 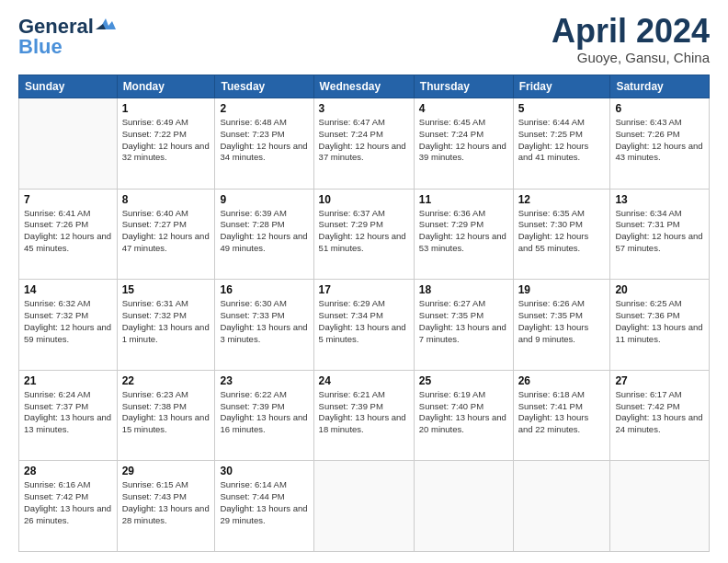 I want to click on day-info: Sunrise: 6:26 AMSunset: 7:35 PMDaylight:…, so click(x=563, y=322).